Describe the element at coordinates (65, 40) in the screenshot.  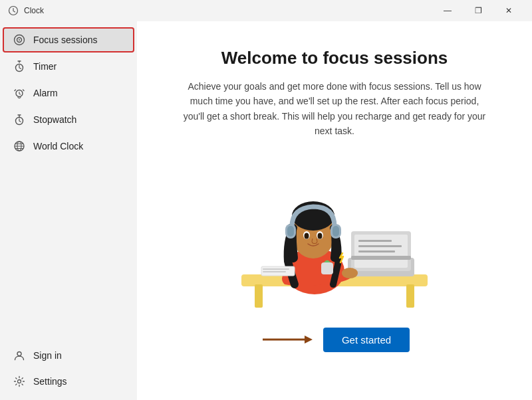
I see `sidebar-item-focus-sessions-label: Focus sessions` at that location.